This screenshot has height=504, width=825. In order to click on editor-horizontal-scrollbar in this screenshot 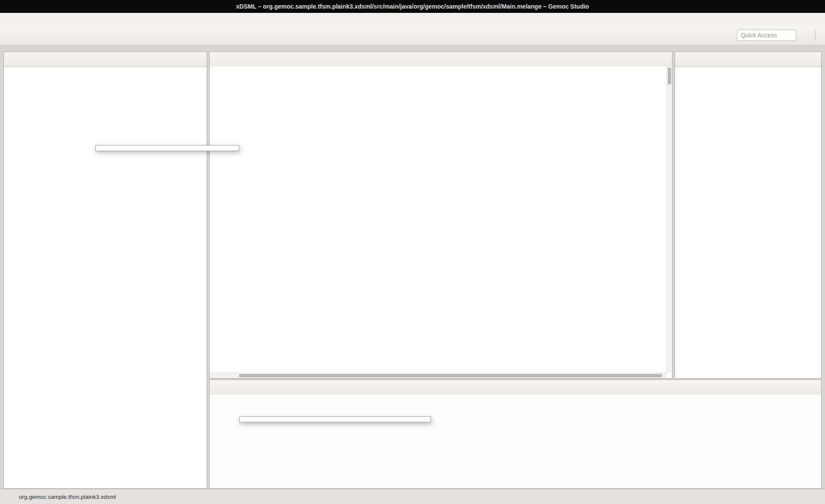, I will do `click(438, 375)`.